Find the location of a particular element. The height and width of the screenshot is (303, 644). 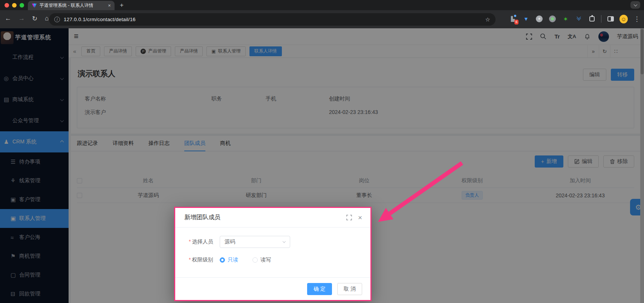

extensions-row: ▙ 6 ▼ ✳ ✶ ☺ ⋮ is located at coordinates (575, 19).